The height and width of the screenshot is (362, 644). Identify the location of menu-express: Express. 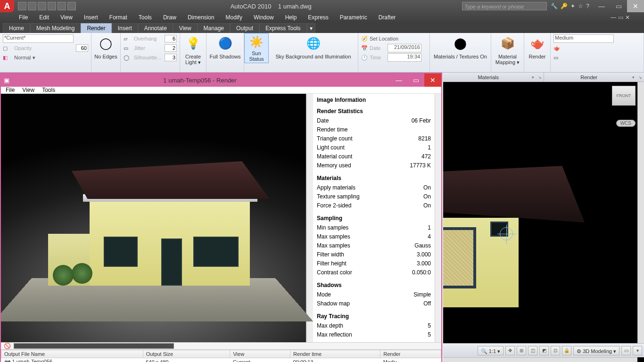
(318, 17).